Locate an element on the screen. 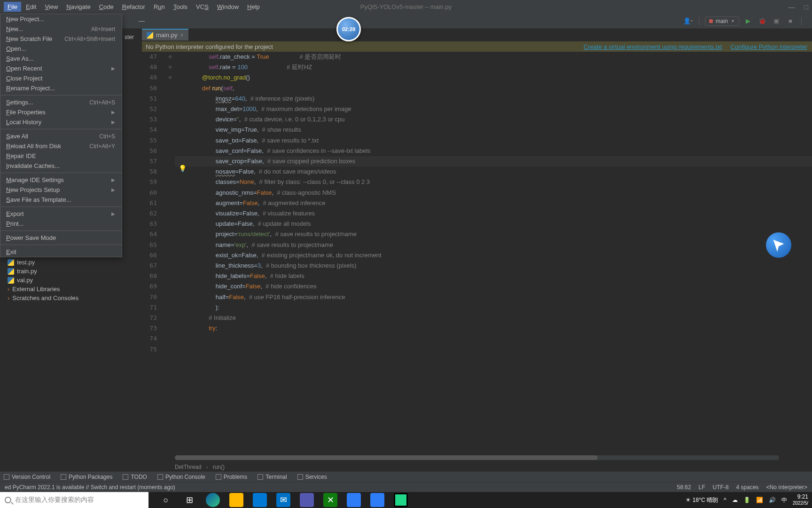  indent-setting: 4 spaces is located at coordinates (748, 487).